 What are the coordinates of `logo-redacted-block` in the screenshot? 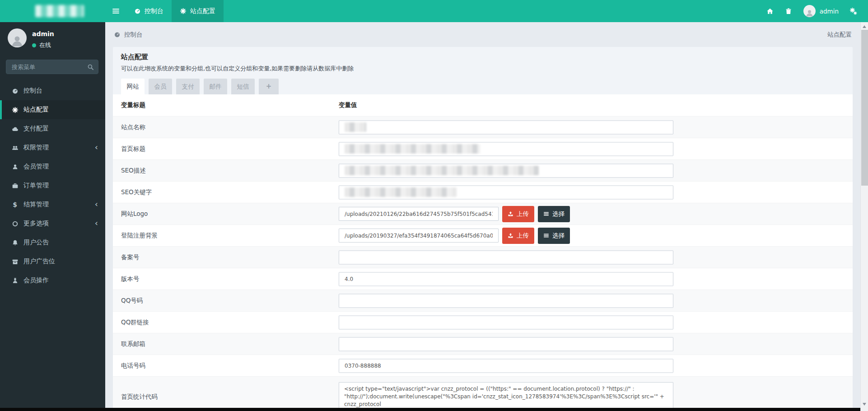 It's located at (60, 11).